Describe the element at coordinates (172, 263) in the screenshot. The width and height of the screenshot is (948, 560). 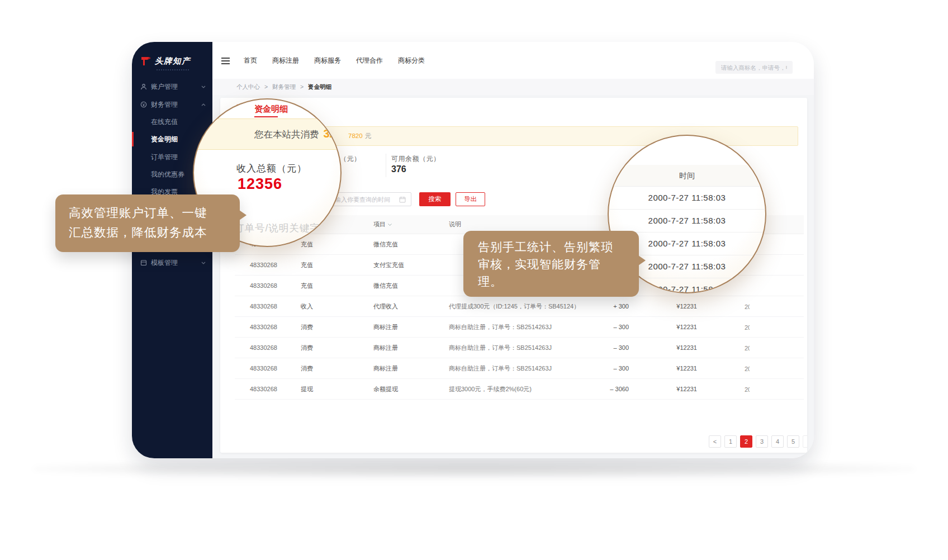
I see `sidebar-item-templates: 模板管理` at that location.